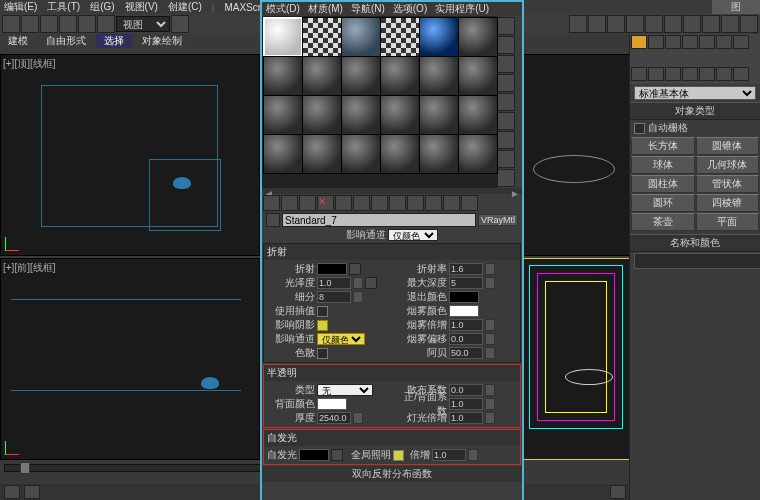 This screenshot has height=500, width=760. I want to click on fog-bias-spinner: 0.0, so click(466, 339).